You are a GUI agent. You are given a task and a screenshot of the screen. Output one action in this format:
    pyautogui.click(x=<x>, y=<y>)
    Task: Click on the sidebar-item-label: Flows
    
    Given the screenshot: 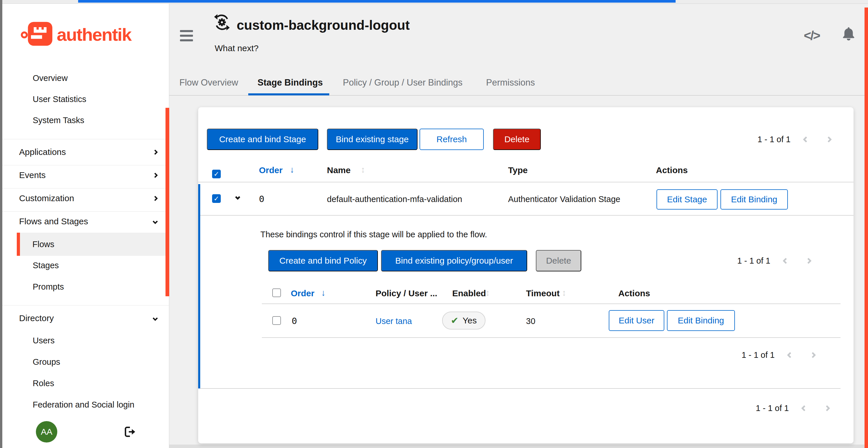 What is the action you would take?
    pyautogui.click(x=43, y=244)
    